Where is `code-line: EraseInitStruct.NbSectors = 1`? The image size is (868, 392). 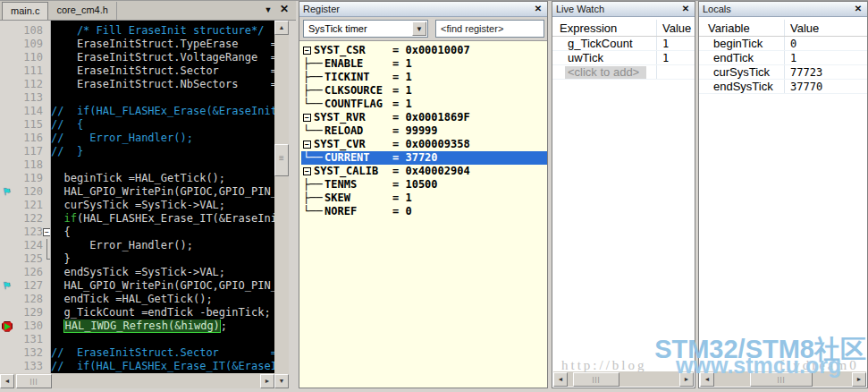 code-line: EraseInitStruct.NbSectors = 1 is located at coordinates (163, 84).